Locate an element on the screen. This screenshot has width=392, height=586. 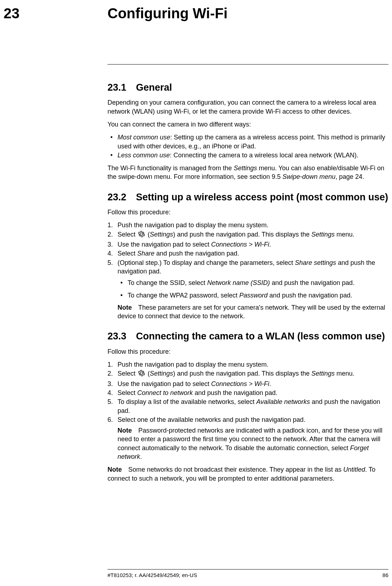
emphasis: Swipe-down menu is located at coordinates (309, 177).